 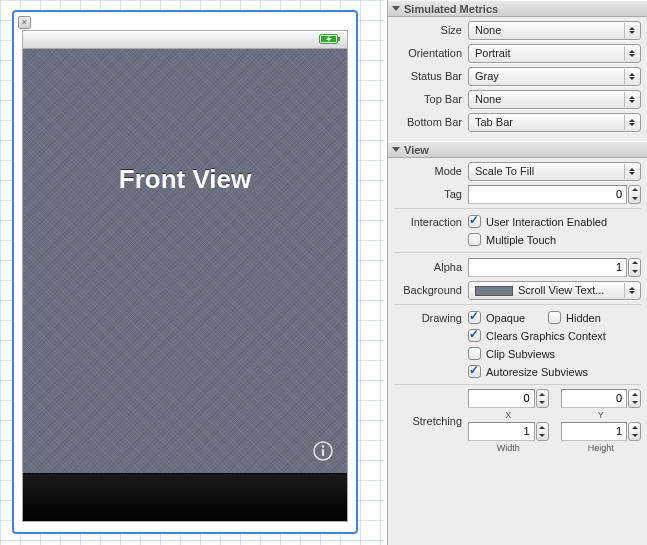 I want to click on drawing-label: Drawing, so click(x=431, y=318).